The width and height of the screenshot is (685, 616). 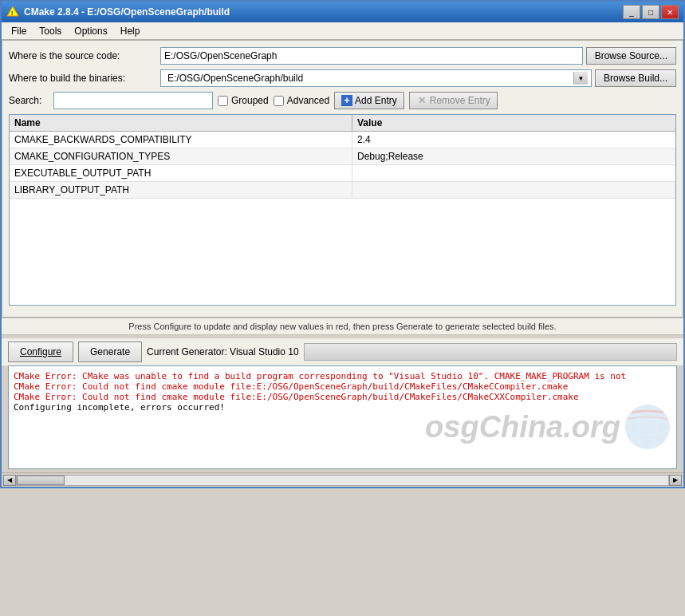 I want to click on table-header-name: Name, so click(x=181, y=123).